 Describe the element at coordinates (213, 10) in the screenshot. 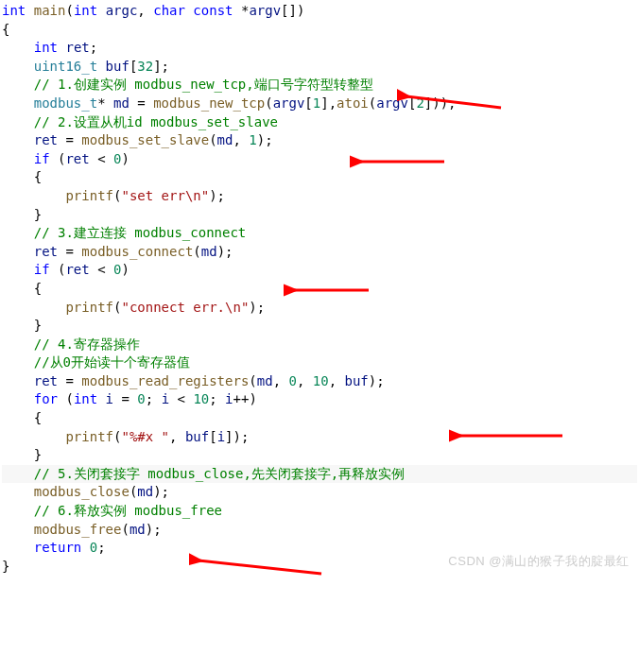

I see `kw: const` at that location.